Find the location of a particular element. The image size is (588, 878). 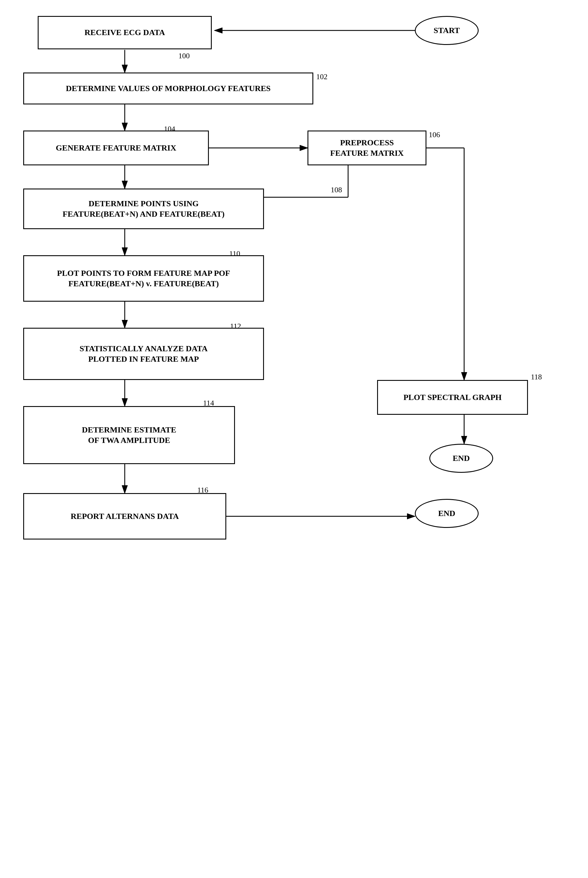

label-102: 102 is located at coordinates (322, 77).